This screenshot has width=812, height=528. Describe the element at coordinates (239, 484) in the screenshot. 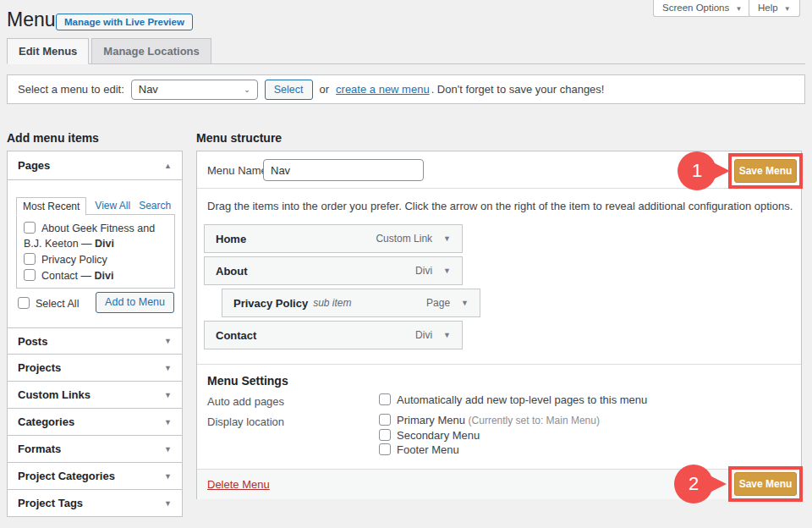

I see `delete-menu-link: Delete Menu` at that location.